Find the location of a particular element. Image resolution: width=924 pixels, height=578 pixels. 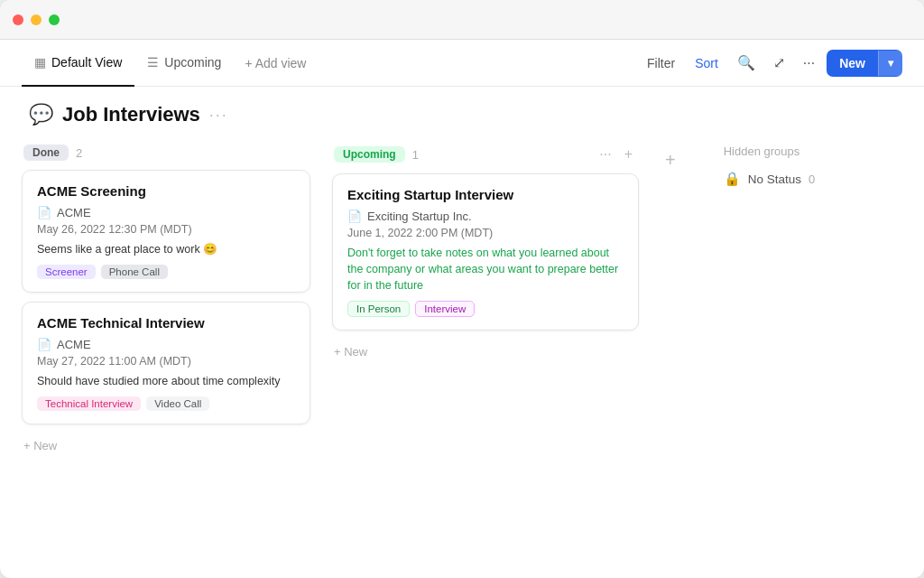

card-acme-screening: ACME Screening 📄 ACME May 26, 2022 12:30… is located at coordinates (166, 231).